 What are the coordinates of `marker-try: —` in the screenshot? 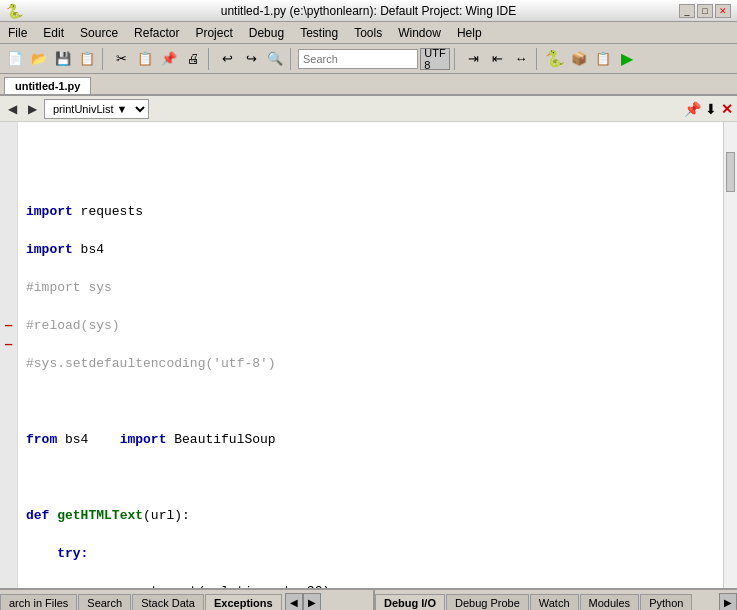 It's located at (8, 344).